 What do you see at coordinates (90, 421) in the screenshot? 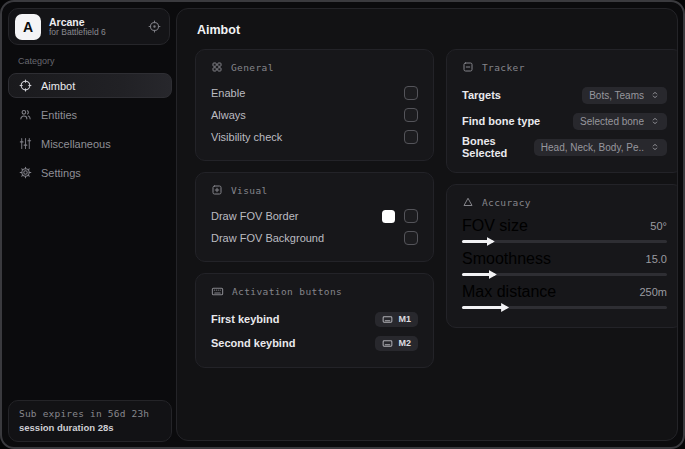
I see `subscription-card: Sub expires in 56d 23h session duration …` at bounding box center [90, 421].